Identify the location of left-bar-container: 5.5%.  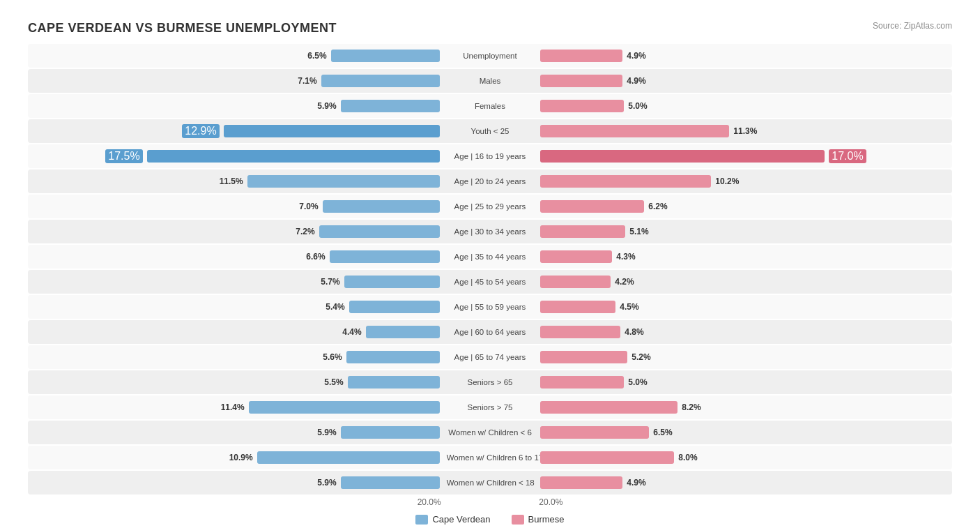
(236, 382).